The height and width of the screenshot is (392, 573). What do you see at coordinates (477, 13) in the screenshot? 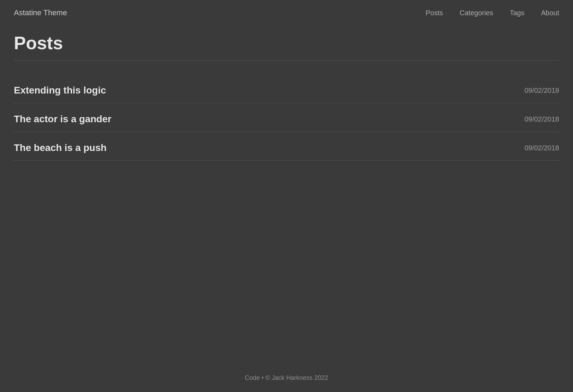
I see `nav-categories: Categories` at bounding box center [477, 13].